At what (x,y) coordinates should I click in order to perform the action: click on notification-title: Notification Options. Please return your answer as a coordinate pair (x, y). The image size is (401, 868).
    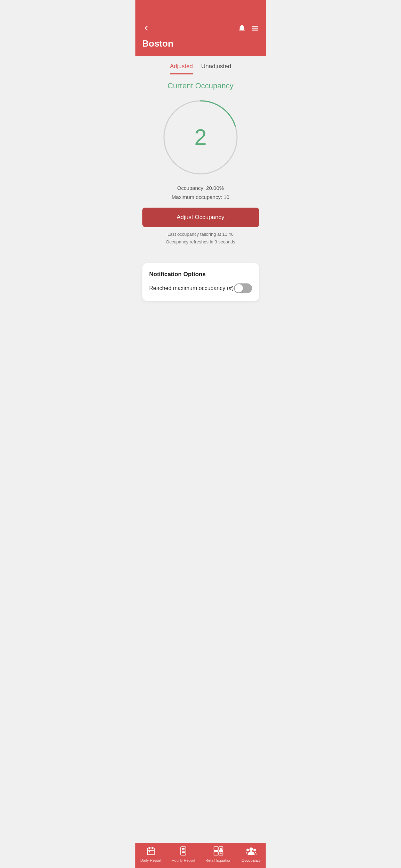
    Looking at the image, I should click on (200, 274).